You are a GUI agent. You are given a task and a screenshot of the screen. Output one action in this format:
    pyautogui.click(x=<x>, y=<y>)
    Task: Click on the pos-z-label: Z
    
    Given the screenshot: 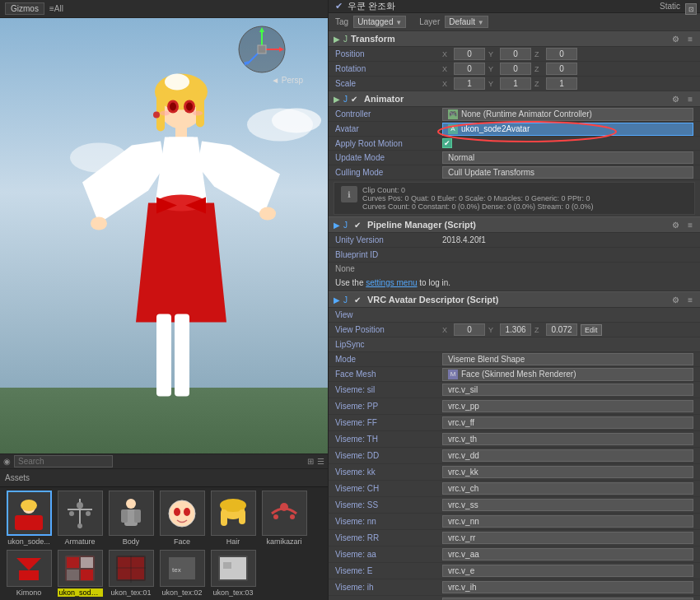 What is the action you would take?
    pyautogui.click(x=539, y=54)
    